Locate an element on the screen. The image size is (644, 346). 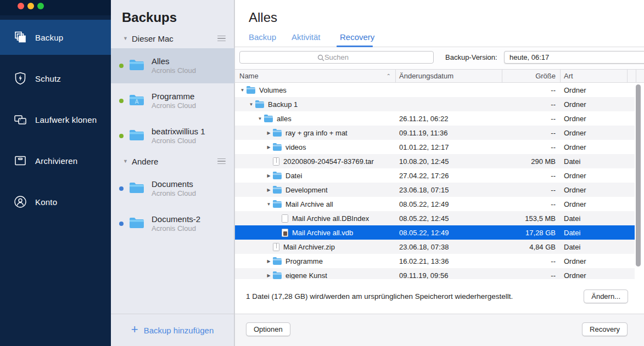
minimize-window-button is located at coordinates (31, 6).